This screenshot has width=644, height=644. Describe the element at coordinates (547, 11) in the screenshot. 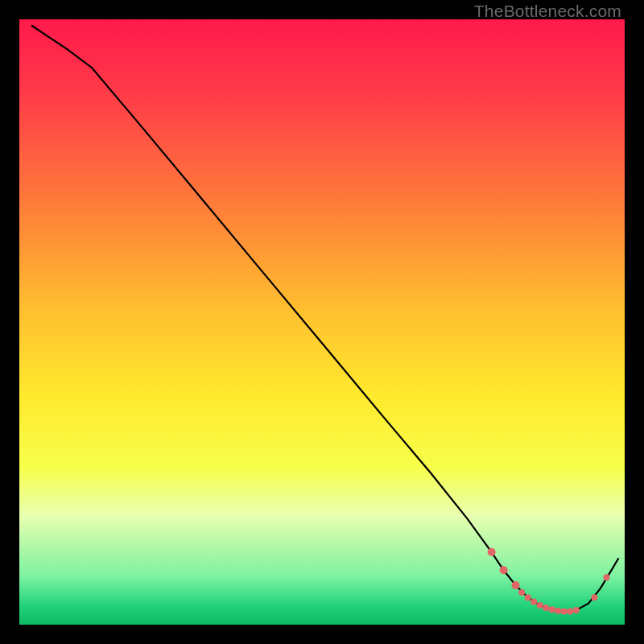

I see `watermark-text: TheBottleneck.com` at that location.